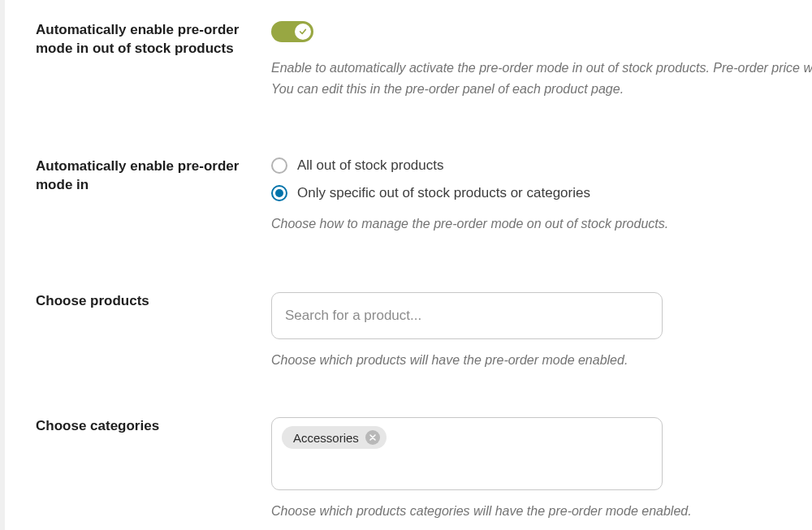 This screenshot has width=812, height=530. I want to click on setting-choose-products: Choose products Choose which products wi…, so click(424, 331).